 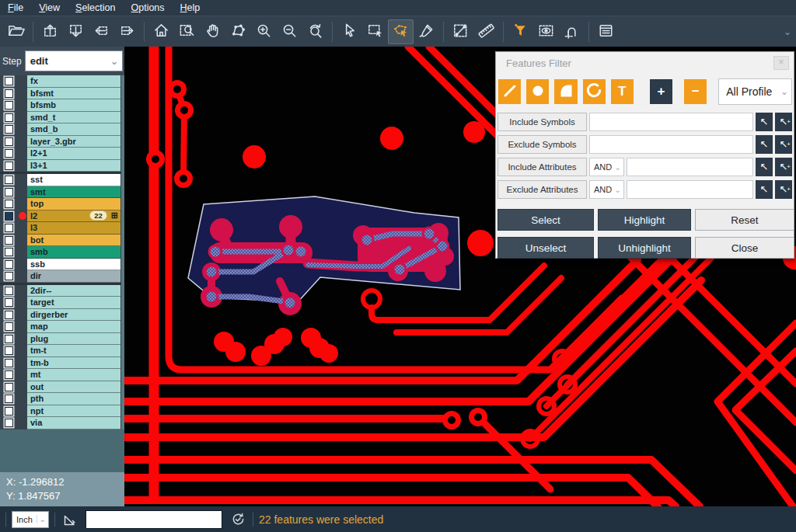 I want to click on zoom-previous-tool-button, so click(x=316, y=32).